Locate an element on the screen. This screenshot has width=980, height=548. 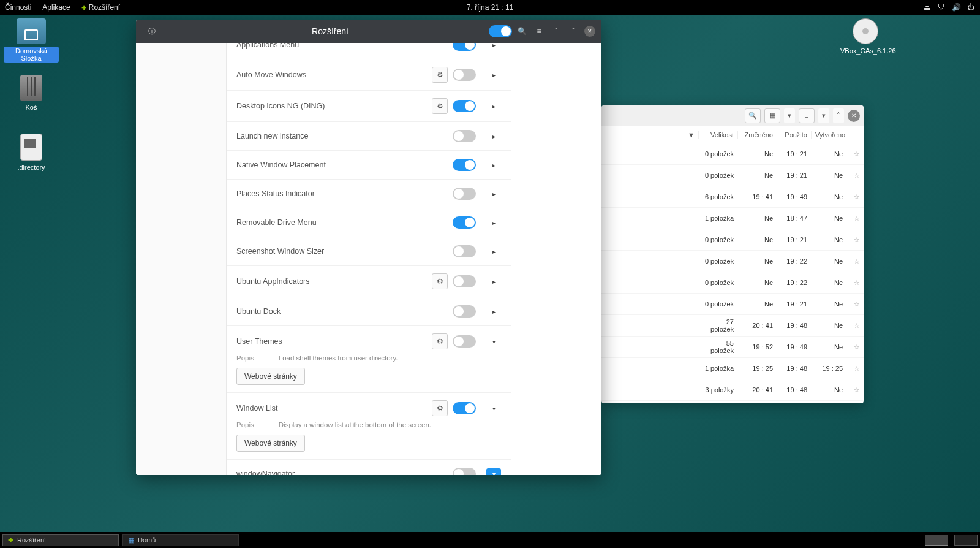
file-rows: 0 položek Ne 19 : 21 Ne 0 položek Ne 19 … is located at coordinates (733, 273).